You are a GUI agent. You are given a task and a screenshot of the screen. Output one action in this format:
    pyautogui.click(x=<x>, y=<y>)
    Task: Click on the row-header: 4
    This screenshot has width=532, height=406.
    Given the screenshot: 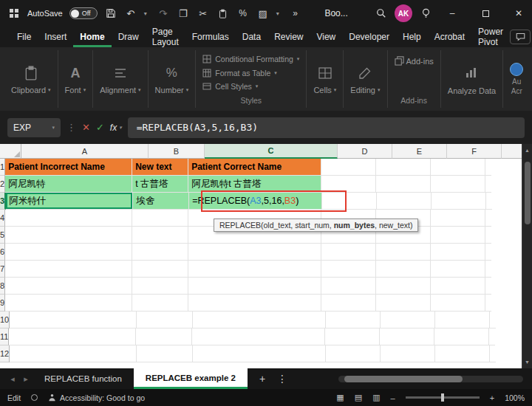 What is the action you would take?
    pyautogui.click(x=3, y=219)
    